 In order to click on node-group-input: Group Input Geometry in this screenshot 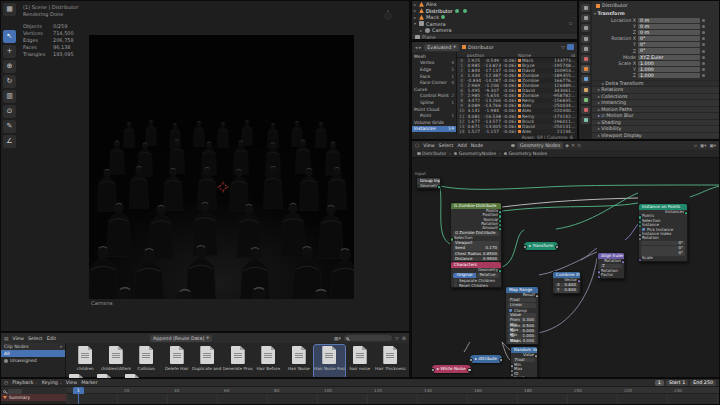, I will do `click(428, 183)`.